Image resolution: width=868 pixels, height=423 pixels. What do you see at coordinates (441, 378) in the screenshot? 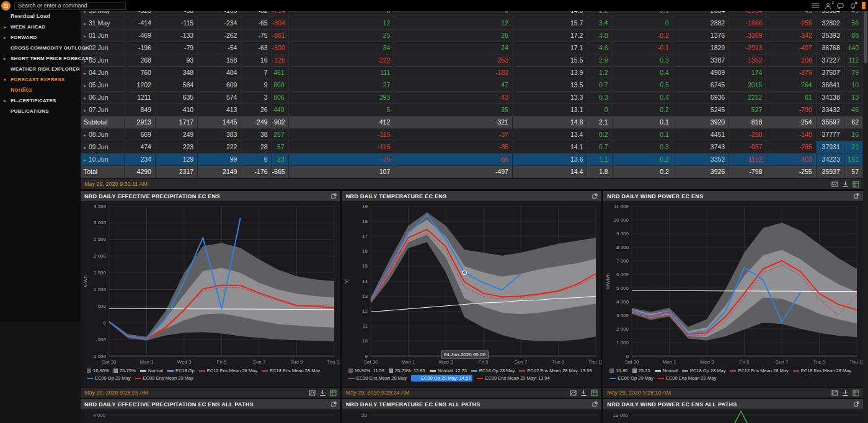
I see `legend-item: EC00 Op 29 May: 14.57` at bounding box center [441, 378].